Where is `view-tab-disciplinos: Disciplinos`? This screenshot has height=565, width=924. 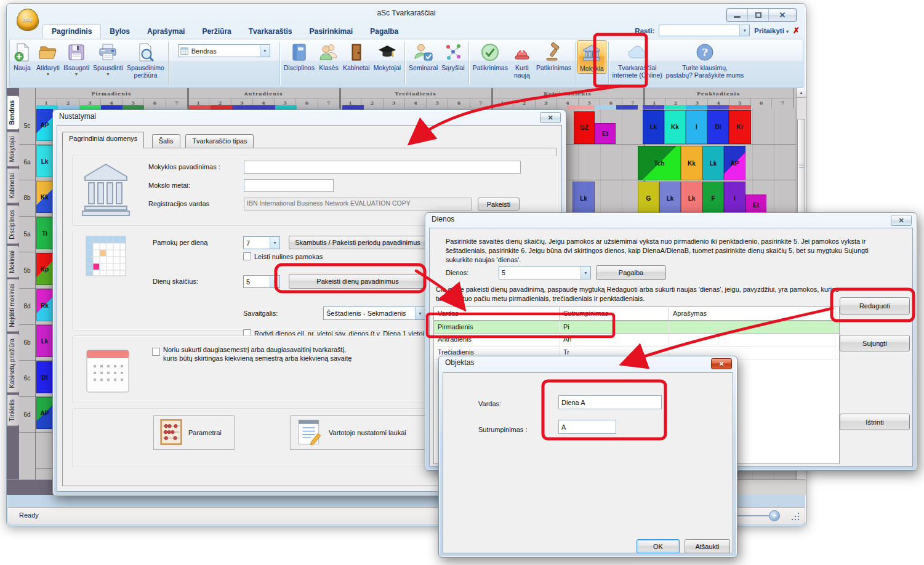
view-tab-disciplinos: Disciplinos is located at coordinates (13, 225).